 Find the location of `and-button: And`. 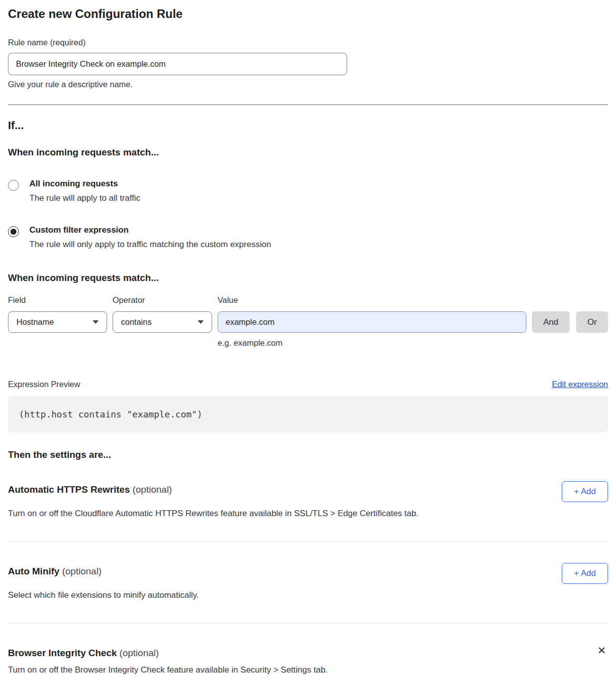

and-button: And is located at coordinates (551, 322).